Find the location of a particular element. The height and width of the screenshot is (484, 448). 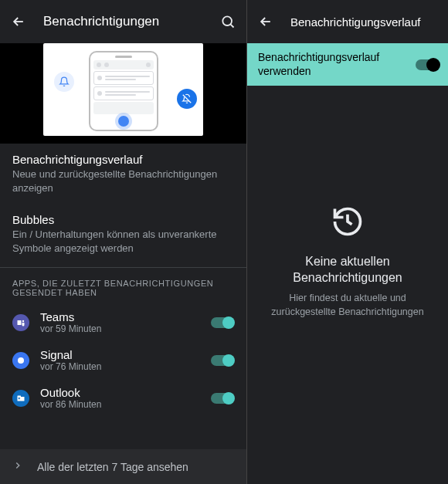

app-name: Outlook is located at coordinates (120, 392).